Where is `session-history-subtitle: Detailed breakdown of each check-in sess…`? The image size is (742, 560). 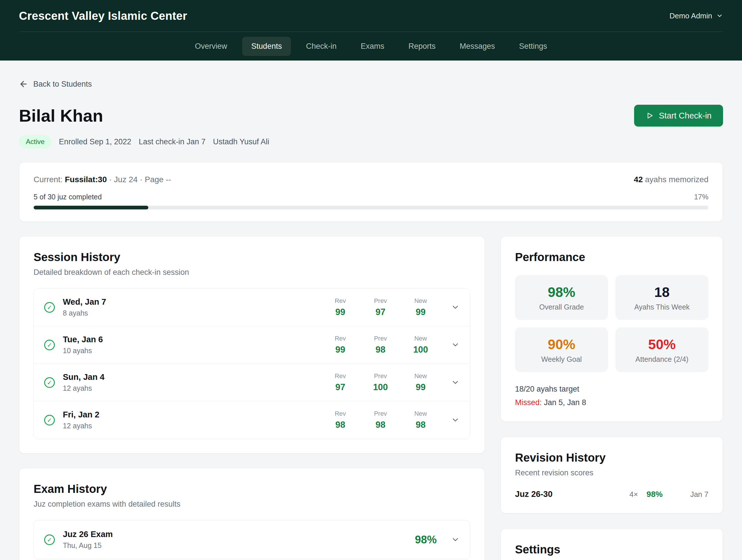 session-history-subtitle: Detailed breakdown of each check-in sess… is located at coordinates (252, 272).